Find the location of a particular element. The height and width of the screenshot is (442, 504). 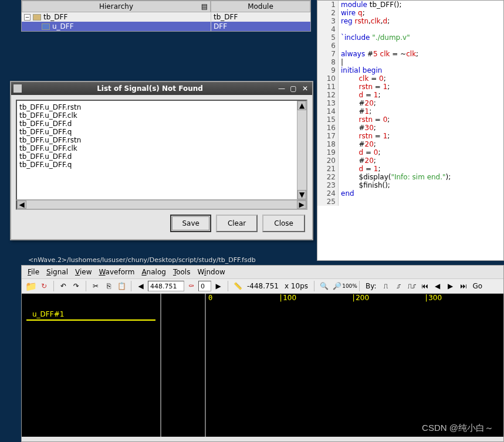

menu-analog: Analog is located at coordinates (154, 272).